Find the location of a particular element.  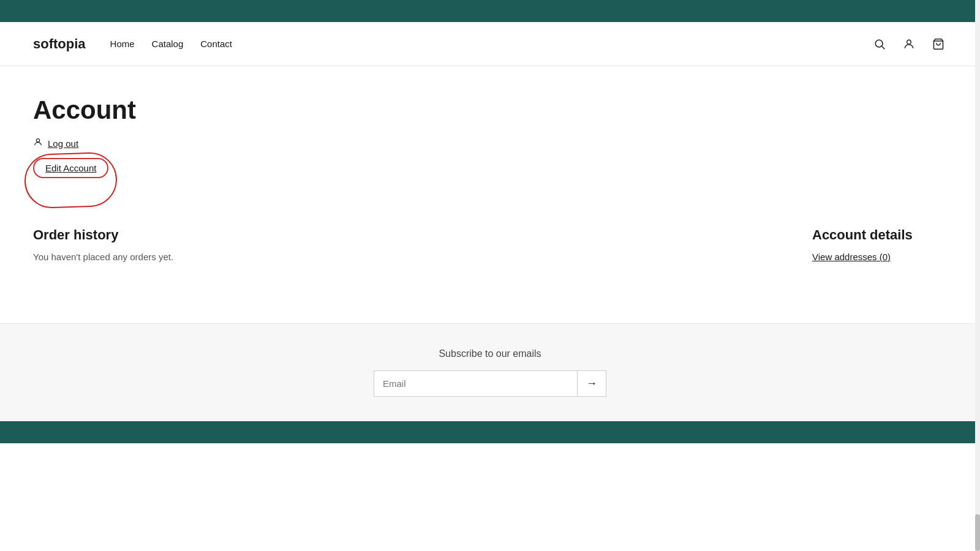

nav-links: Home Catalog Contact is located at coordinates (491, 44).